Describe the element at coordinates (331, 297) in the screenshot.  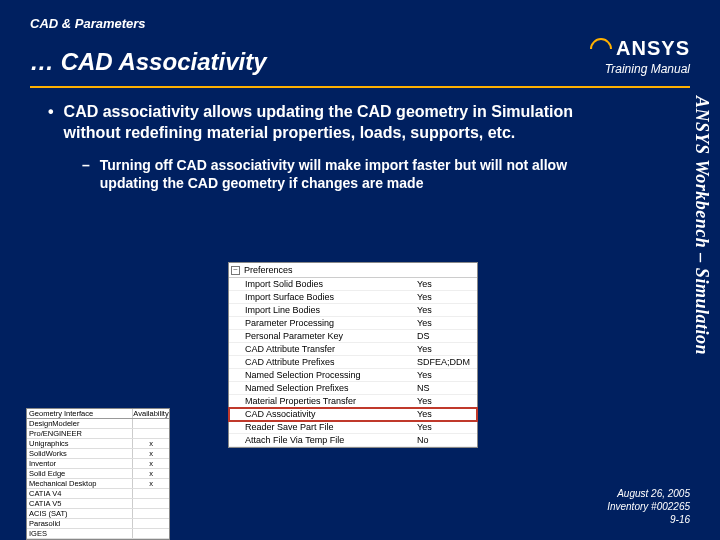
I see `preferences-key: Import Surface Bodies` at that location.